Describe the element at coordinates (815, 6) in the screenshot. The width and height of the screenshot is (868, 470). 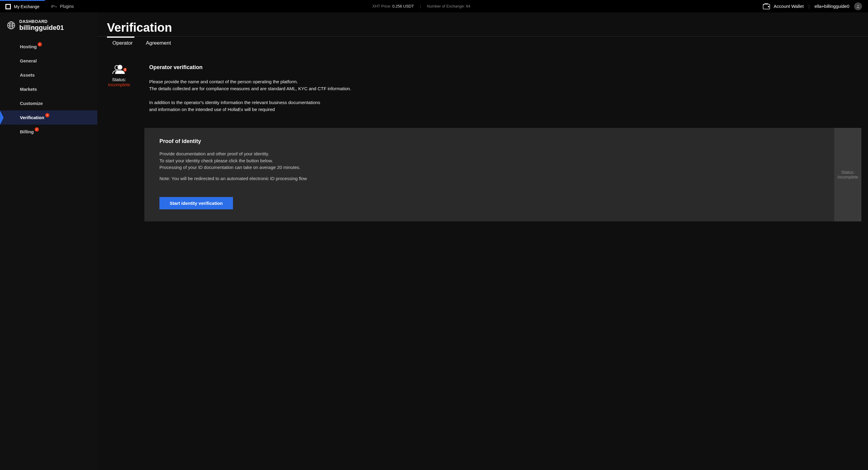
I see `topbar-right: Account Wallet | ella+billingguide0` at that location.